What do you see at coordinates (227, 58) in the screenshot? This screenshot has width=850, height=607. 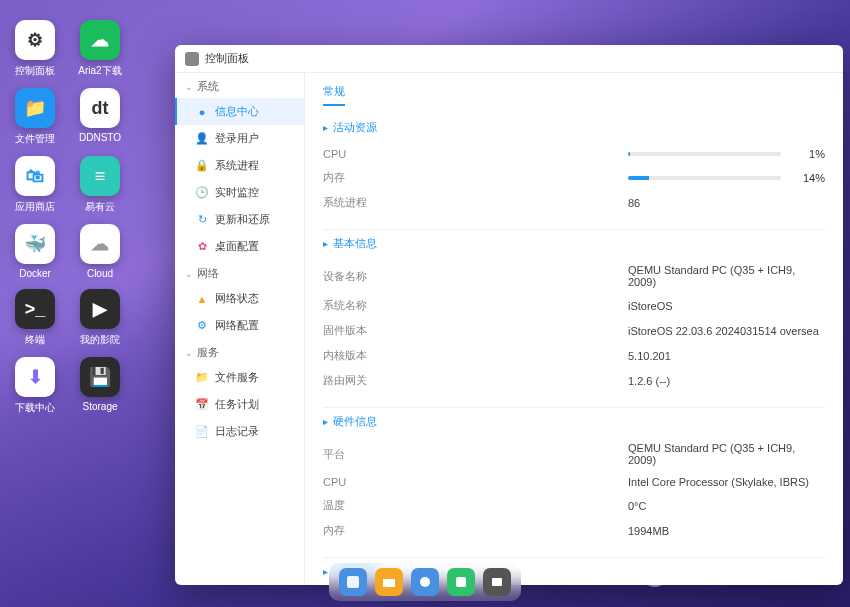 I see `window-title: 控制面板` at bounding box center [227, 58].